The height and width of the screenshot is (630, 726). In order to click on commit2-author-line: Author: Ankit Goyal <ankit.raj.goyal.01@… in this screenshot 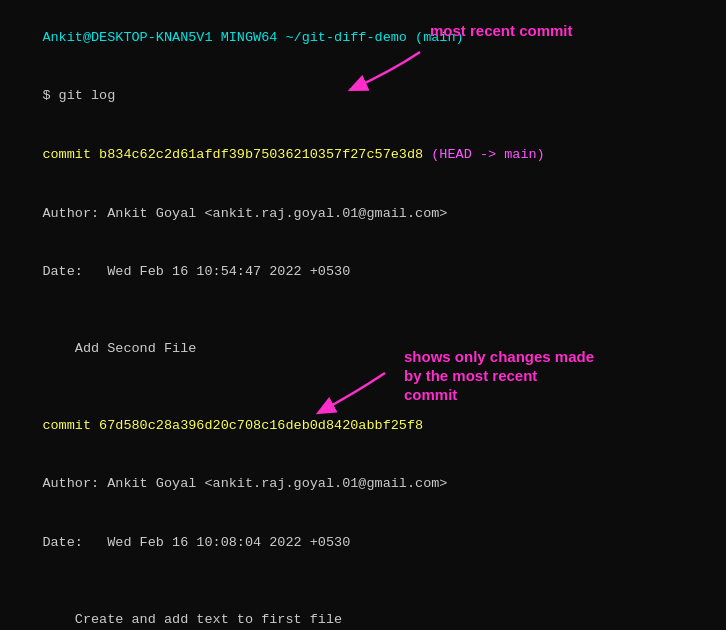, I will do `click(363, 484)`.